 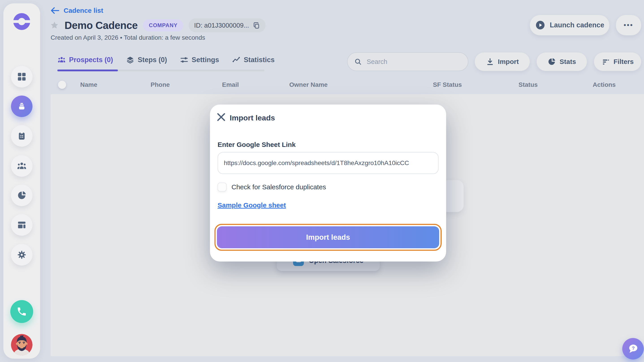 I want to click on sheet-link-input, so click(x=328, y=163).